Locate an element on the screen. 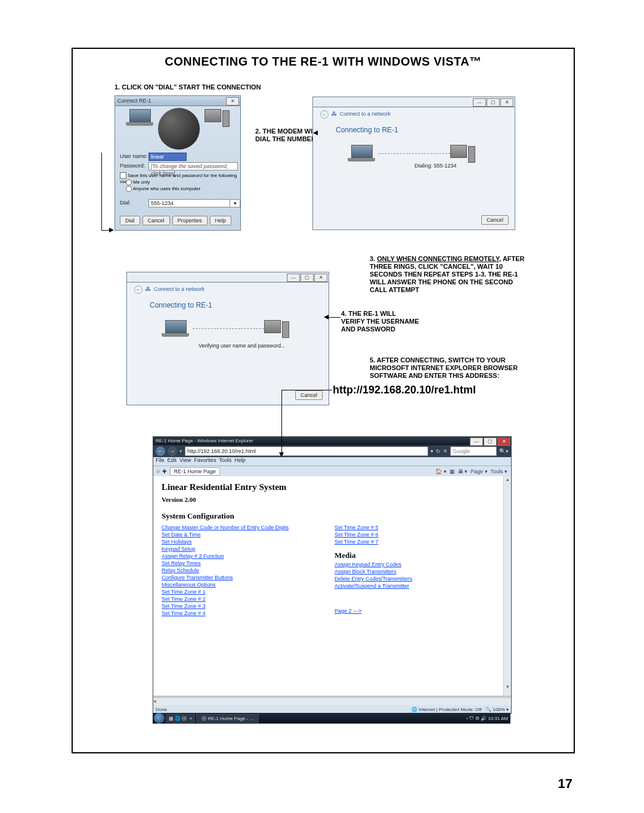  browser-tab: RE-1 Home Page is located at coordinates (196, 471).